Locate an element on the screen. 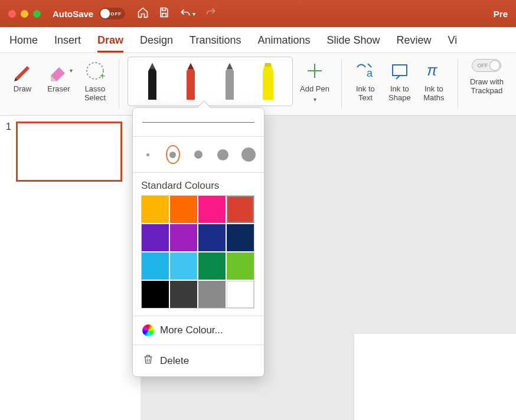 The height and width of the screenshot is (420, 516). draw-label: Draw is located at coordinates (22, 90).